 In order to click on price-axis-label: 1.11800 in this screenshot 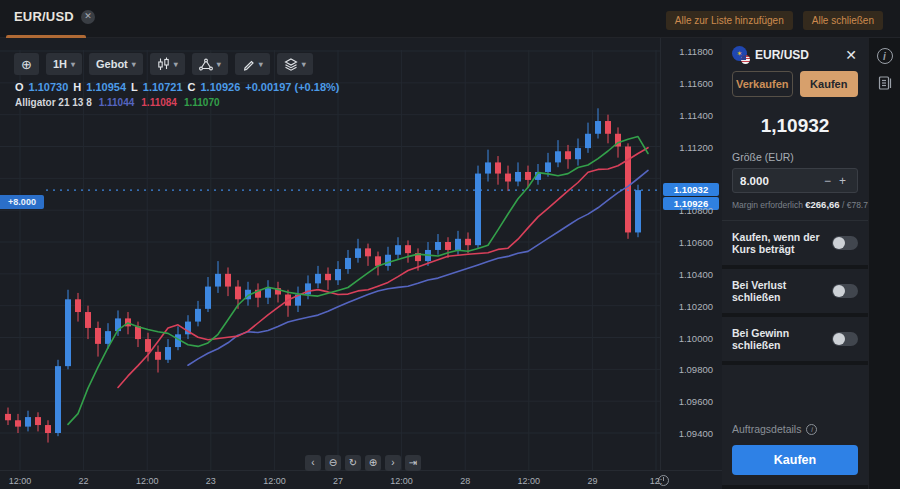, I will do `click(696, 52)`.